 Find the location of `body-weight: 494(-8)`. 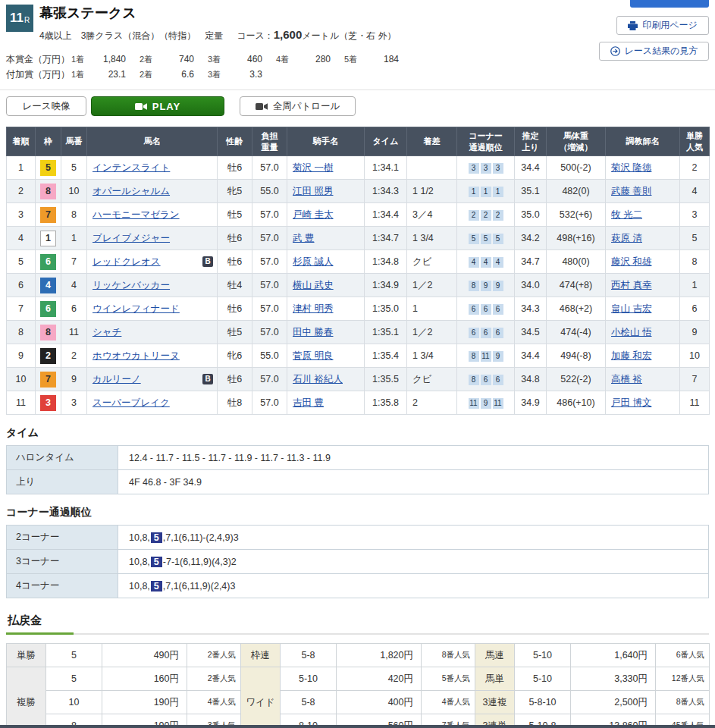

body-weight: 494(-8) is located at coordinates (576, 356).